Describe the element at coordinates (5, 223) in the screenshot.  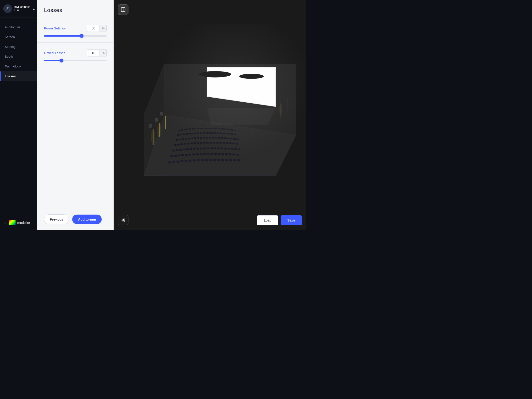
I see `back-button: ‹` at that location.